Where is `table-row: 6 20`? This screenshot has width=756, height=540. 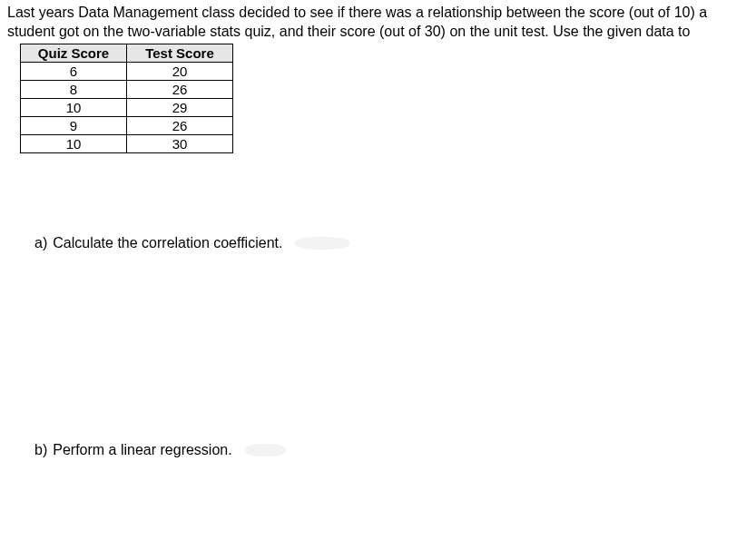
table-row: 6 20 is located at coordinates (127, 71).